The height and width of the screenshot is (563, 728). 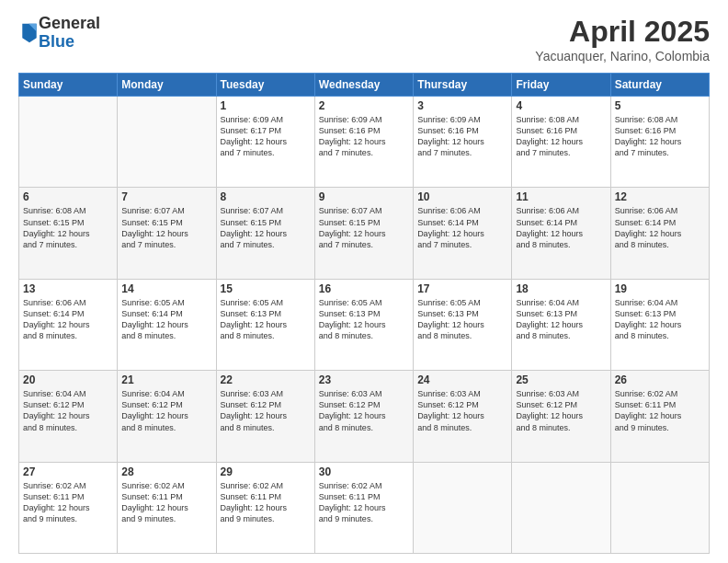 What do you see at coordinates (364, 508) in the screenshot?
I see `table-row: 30Sunrise: 6:02 AM Sunset: 6:11 PM Dayli…` at bounding box center [364, 508].